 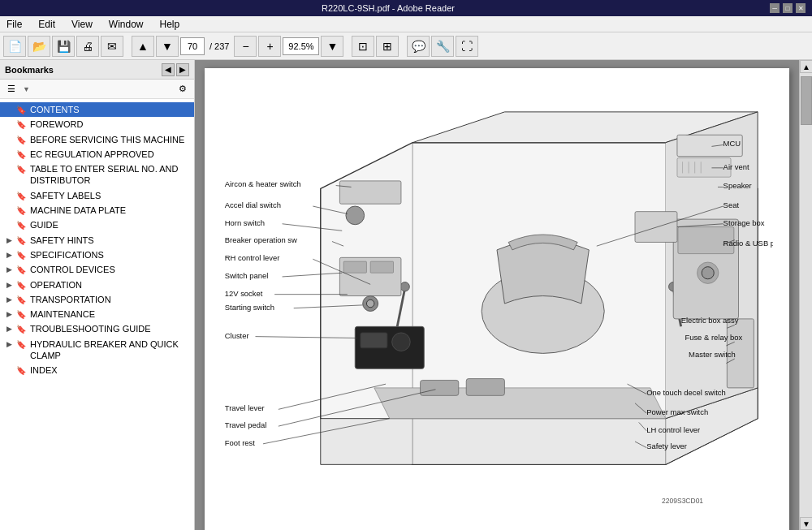 What do you see at coordinates (250, 307) in the screenshot?
I see `label-starting: Starting switch` at bounding box center [250, 307].